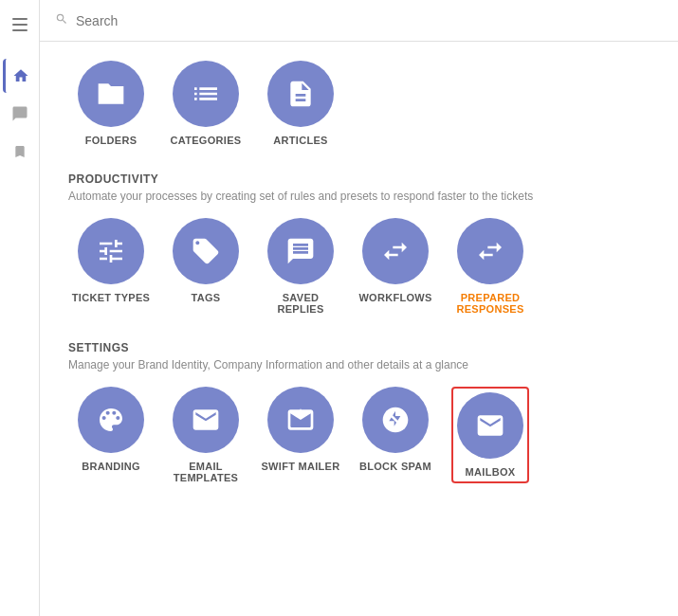 Image resolution: width=678 pixels, height=616 pixels. I want to click on mailbox-icon, so click(490, 426).